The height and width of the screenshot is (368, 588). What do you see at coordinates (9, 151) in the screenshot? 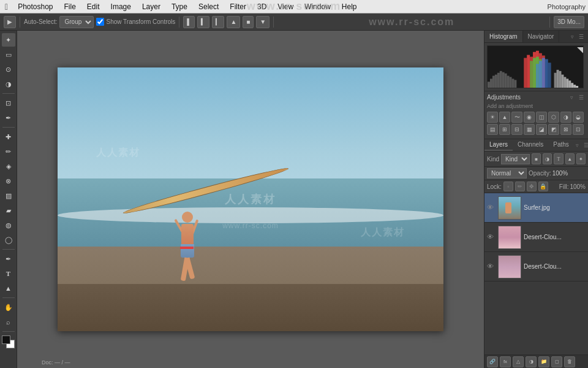
I see `brush-tool-btn: ✏` at bounding box center [9, 151].